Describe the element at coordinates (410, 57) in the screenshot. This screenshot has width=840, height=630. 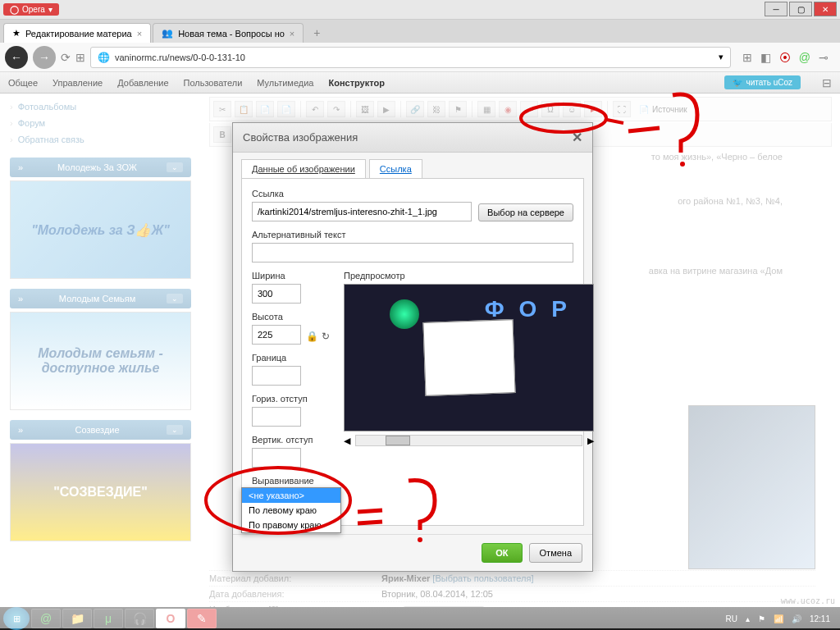
I see `url-input: 🌐 vaninormc.ru/news/0-0-0-131-10 ▾` at that location.